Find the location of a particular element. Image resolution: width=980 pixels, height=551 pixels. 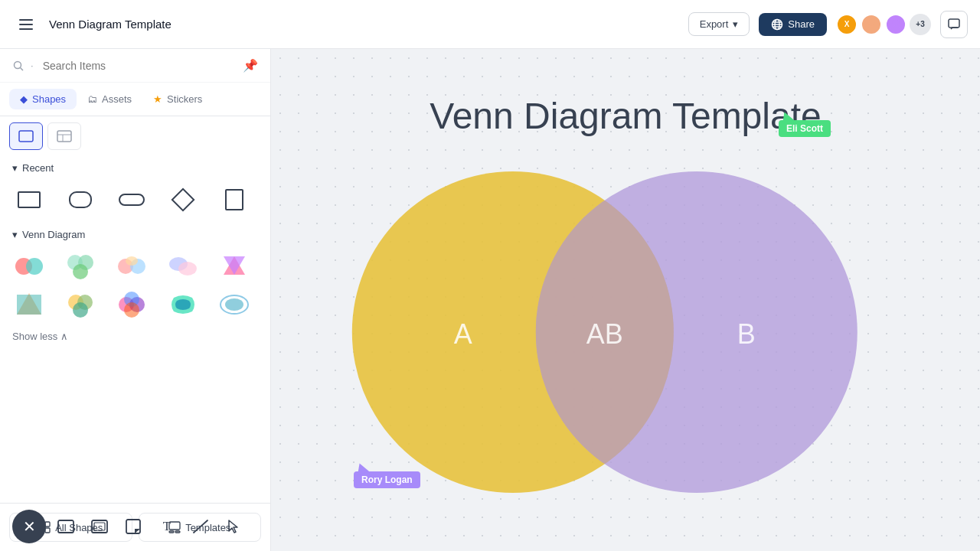

export-button: Export ▾ is located at coordinates (720, 24).